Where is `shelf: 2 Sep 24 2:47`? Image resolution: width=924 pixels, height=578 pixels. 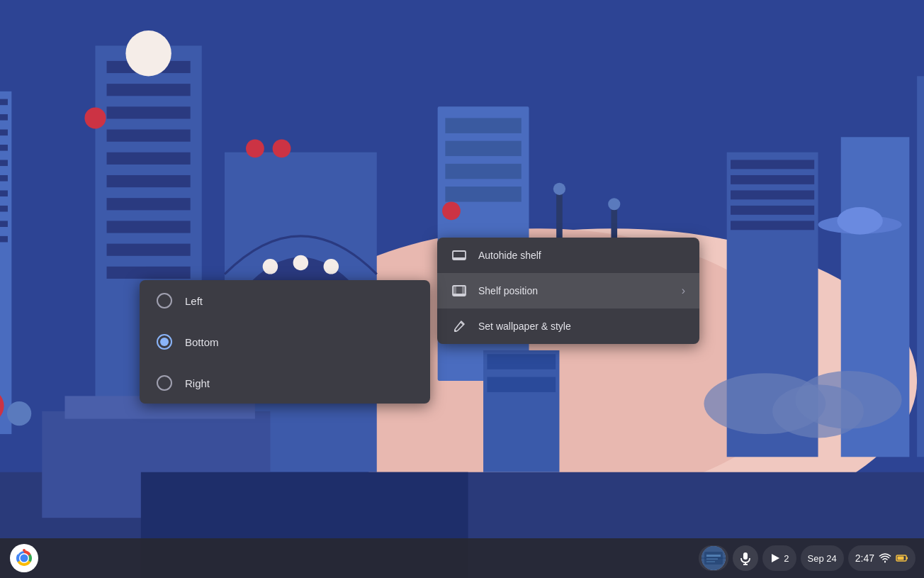 shelf: 2 Sep 24 2:47 is located at coordinates (462, 558).